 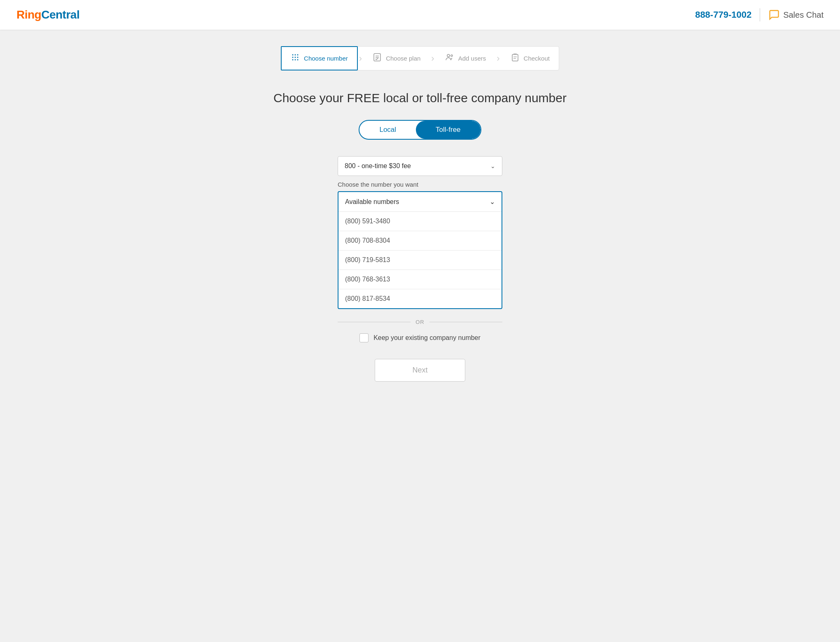 What do you see at coordinates (372, 202) in the screenshot?
I see `numbers-header-label: Available numbers` at bounding box center [372, 202].